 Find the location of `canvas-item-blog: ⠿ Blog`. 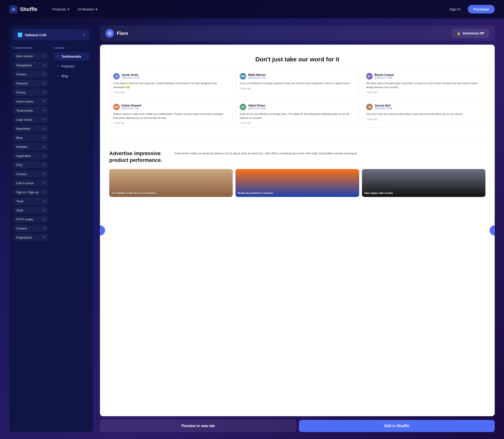

canvas-item-blog: ⠿ Blog is located at coordinates (72, 76).